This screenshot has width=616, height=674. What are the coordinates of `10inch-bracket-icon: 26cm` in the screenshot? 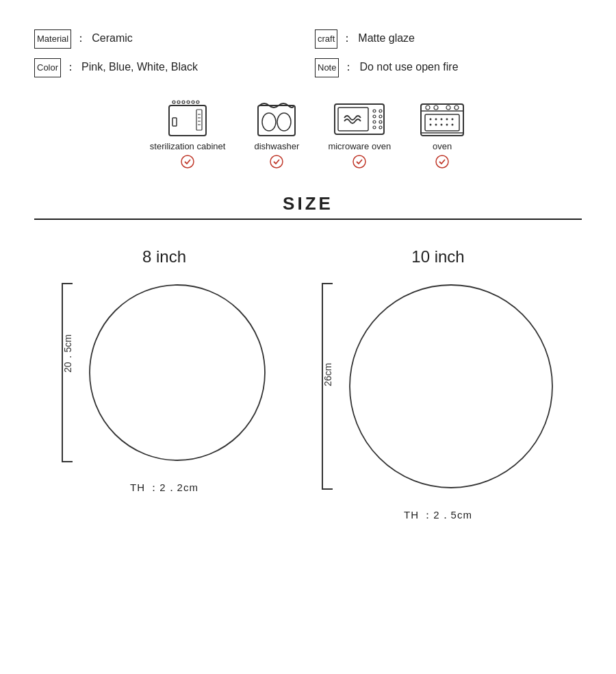 It's located at (329, 386).